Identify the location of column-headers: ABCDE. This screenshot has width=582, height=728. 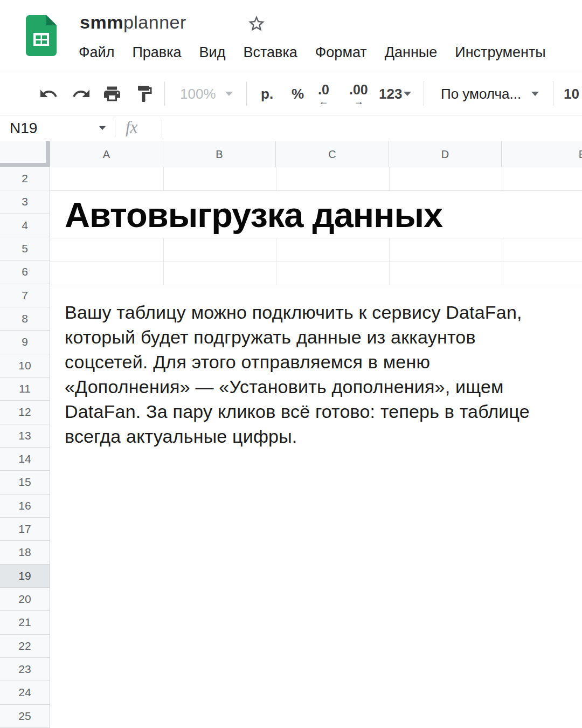
(316, 154).